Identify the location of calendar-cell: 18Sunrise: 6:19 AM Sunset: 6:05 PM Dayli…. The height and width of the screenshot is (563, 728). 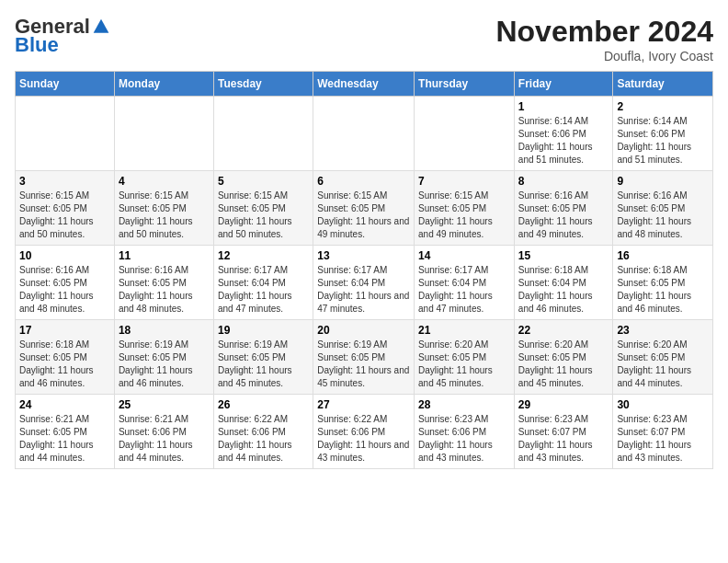
(164, 357).